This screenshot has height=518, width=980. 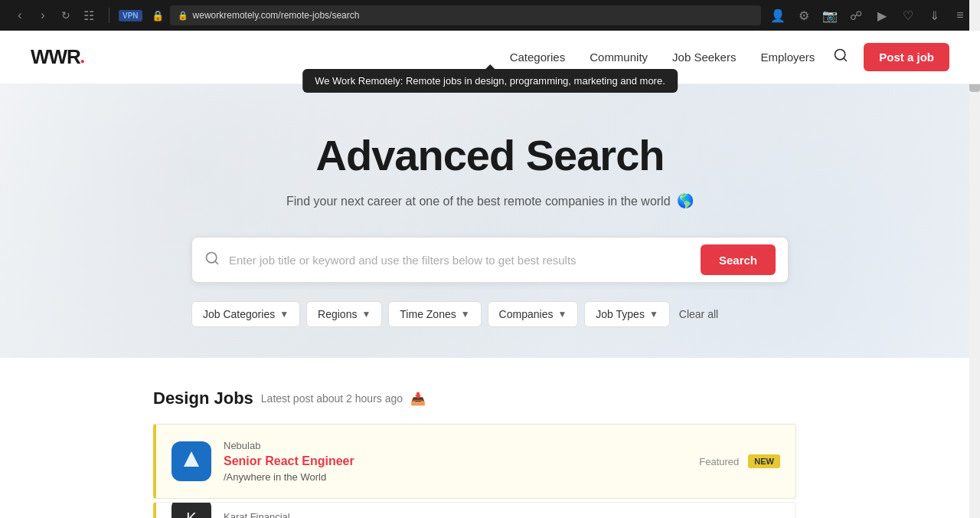 I want to click on browser-chrome: ‹ › ↻ ☷ VPN 🔒 🔒 weworkremotely.com/remot…, so click(x=490, y=15).